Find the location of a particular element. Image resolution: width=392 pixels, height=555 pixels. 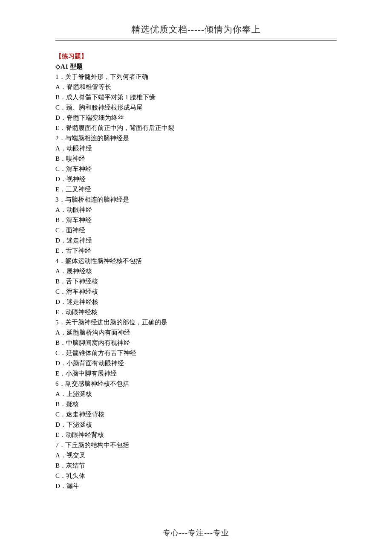

question-option: D．小脑背面有动眼神经 is located at coordinates (196, 363).